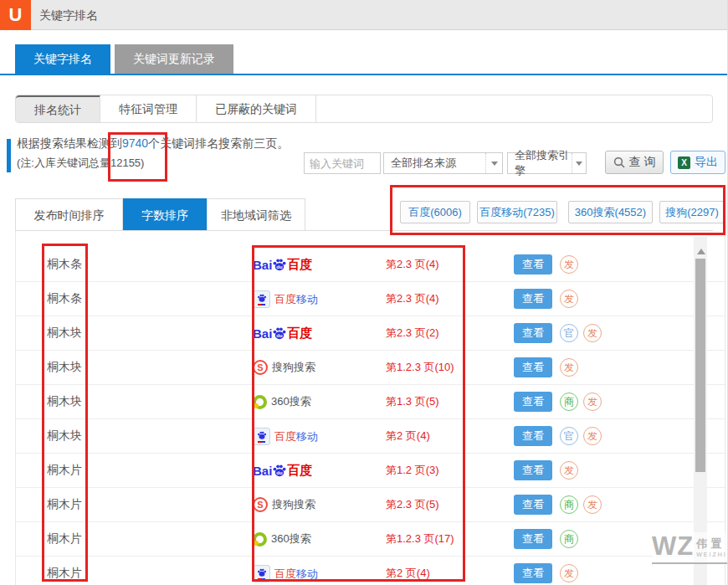  I want to click on app-logo-u-icon: U, so click(15, 15).